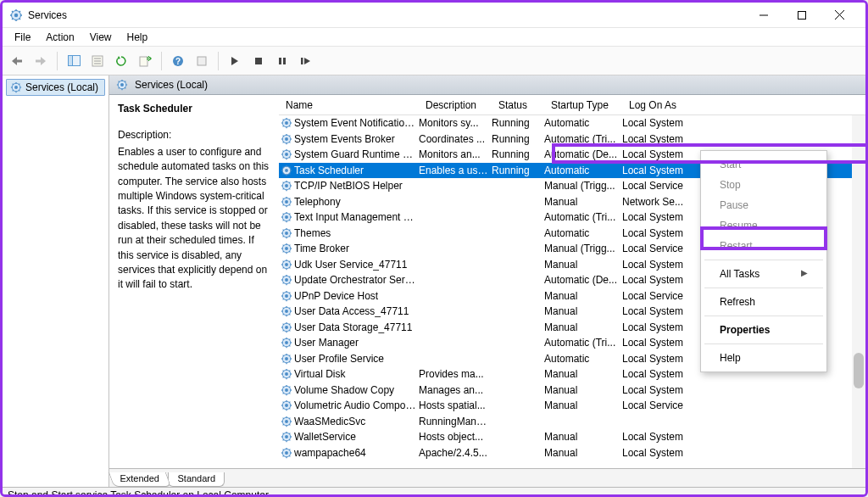  I want to click on unknown-toolbar-button, so click(202, 61).